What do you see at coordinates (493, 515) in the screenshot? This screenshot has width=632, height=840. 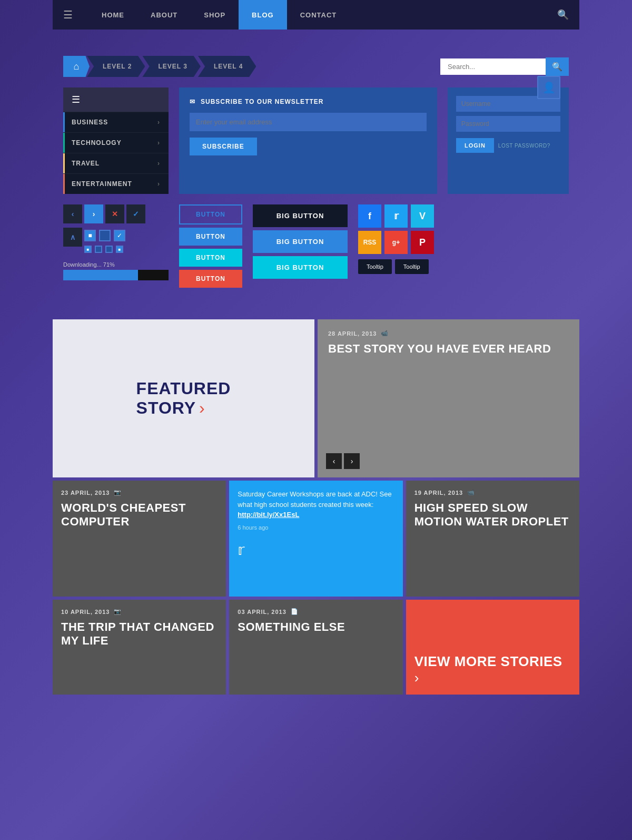 I see `story3-title: HIGH SPEED SLOW MOTION WATER DROPLET` at bounding box center [493, 515].